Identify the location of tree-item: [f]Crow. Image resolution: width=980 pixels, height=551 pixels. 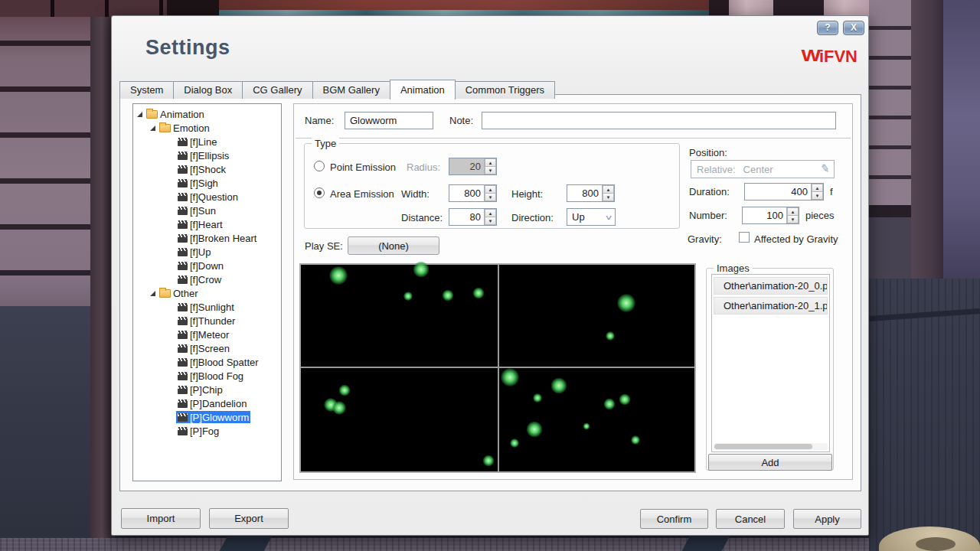
(207, 279).